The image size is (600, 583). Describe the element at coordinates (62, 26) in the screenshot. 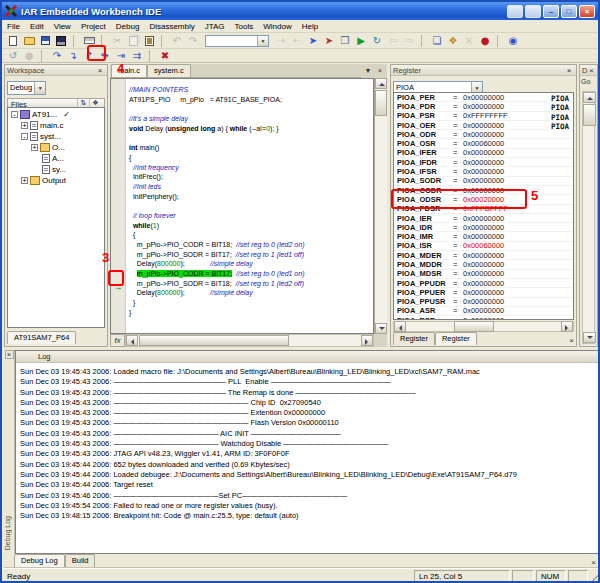

I see `menu-view: View` at that location.